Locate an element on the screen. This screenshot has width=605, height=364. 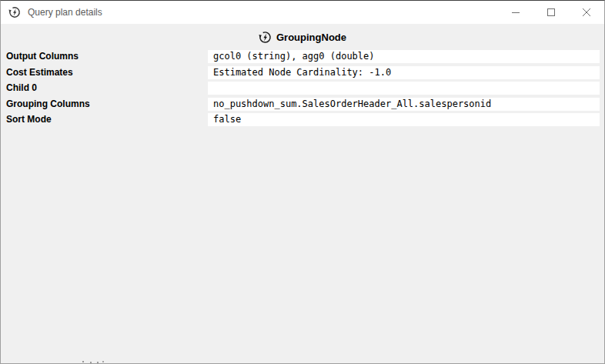
detail-label: Cost Estimates is located at coordinates (40, 72).